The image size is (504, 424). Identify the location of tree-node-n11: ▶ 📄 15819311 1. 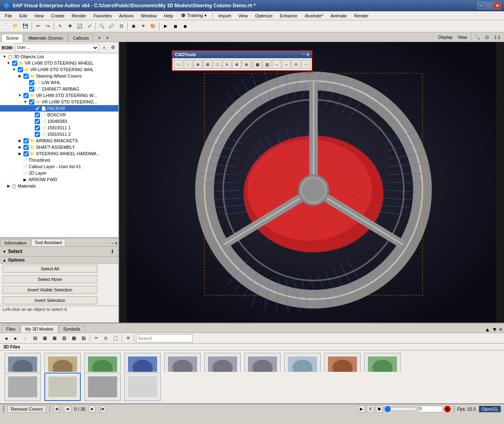
(59, 128).